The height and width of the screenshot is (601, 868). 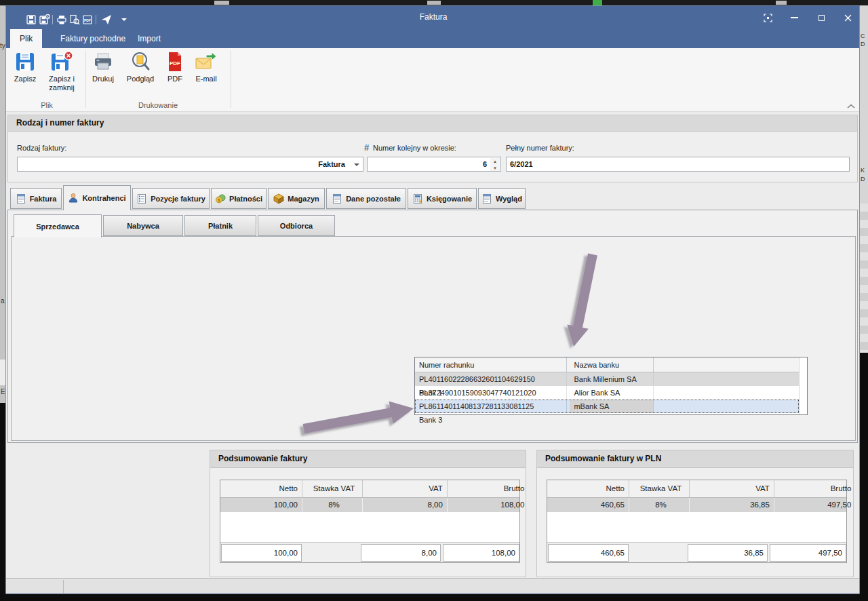 I want to click on focus-mode-button, so click(x=768, y=18).